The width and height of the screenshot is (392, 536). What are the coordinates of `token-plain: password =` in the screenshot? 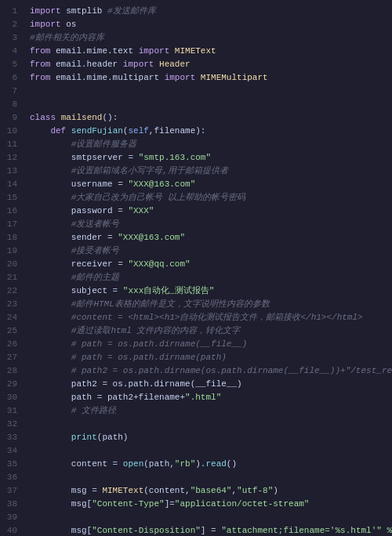 It's located at (78, 212).